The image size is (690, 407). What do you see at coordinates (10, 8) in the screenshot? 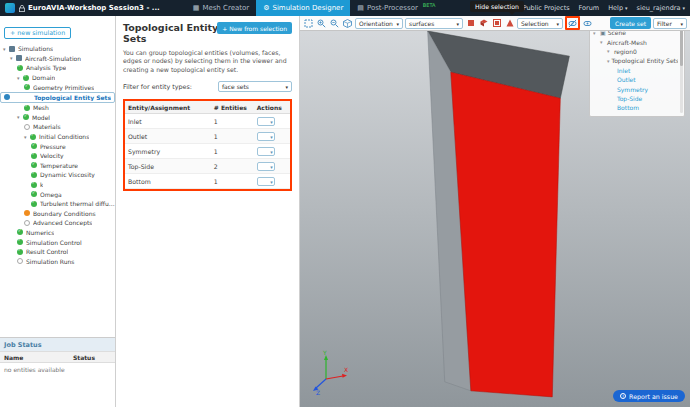
I see `app-logo` at bounding box center [10, 8].